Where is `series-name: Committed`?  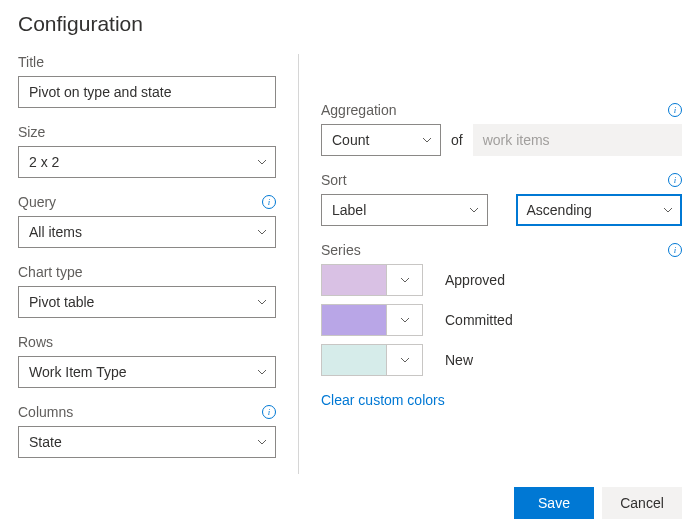 series-name: Committed is located at coordinates (479, 320).